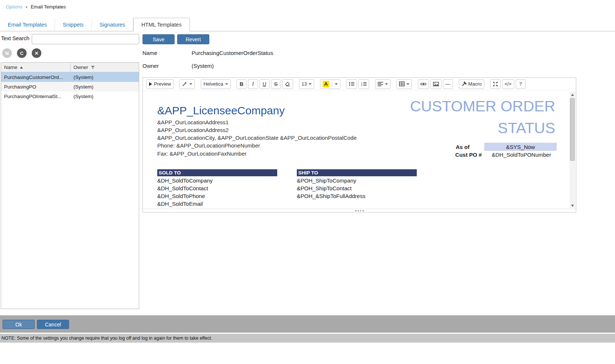 The width and height of the screenshot is (615, 364). Describe the element at coordinates (288, 84) in the screenshot. I see `remove-format-button` at that location.